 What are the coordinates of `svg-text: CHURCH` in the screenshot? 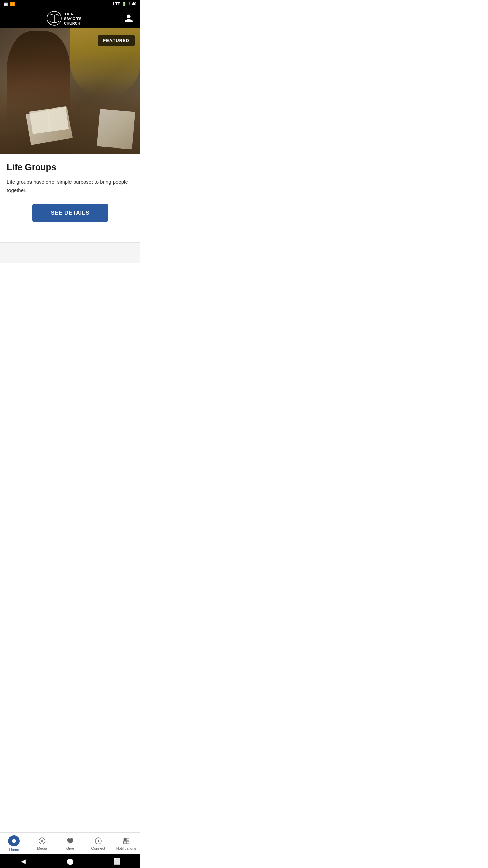 It's located at (72, 23).